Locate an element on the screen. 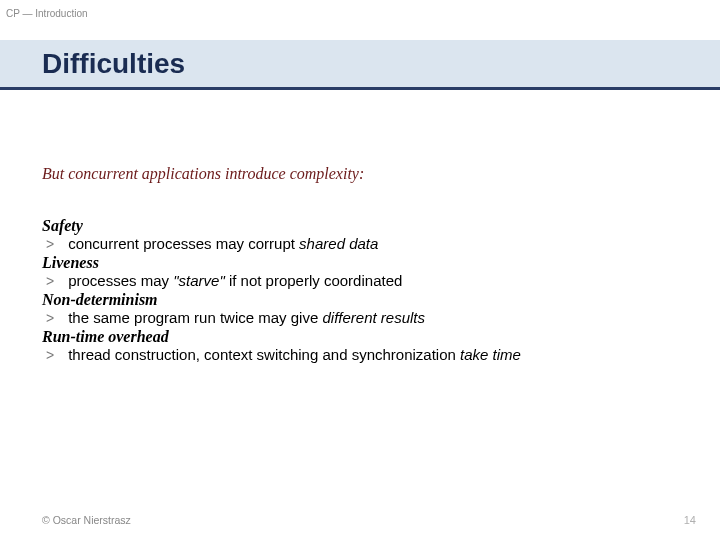 The height and width of the screenshot is (540, 720). title-band: Difficulties is located at coordinates (360, 65).